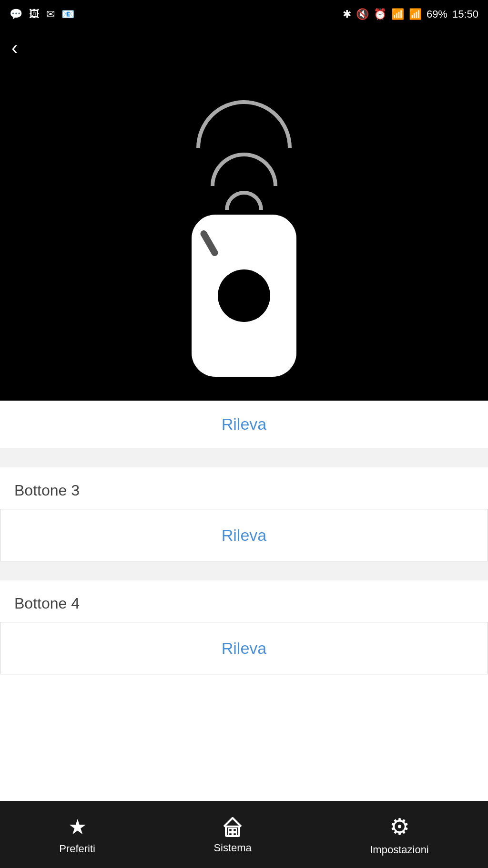 Image resolution: width=488 pixels, height=868 pixels. I want to click on gmail-icon: 📧, so click(68, 14).